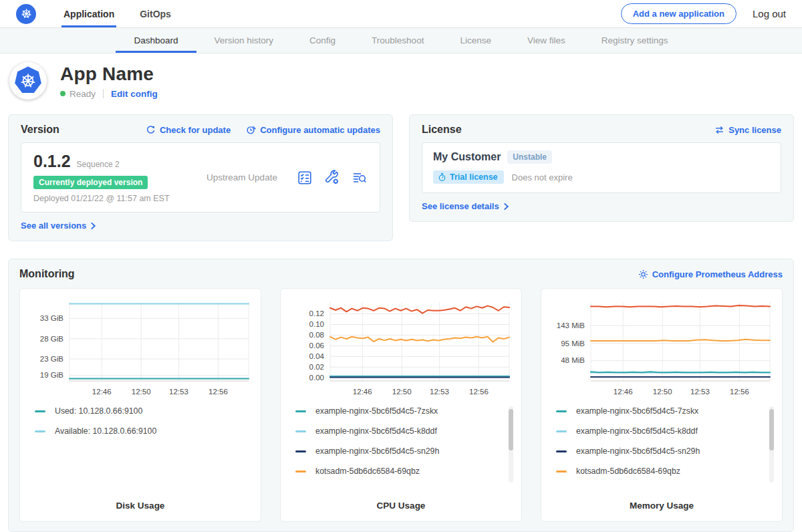 The image size is (802, 532). What do you see at coordinates (466, 157) in the screenshot?
I see `customer-name: My Customer` at bounding box center [466, 157].